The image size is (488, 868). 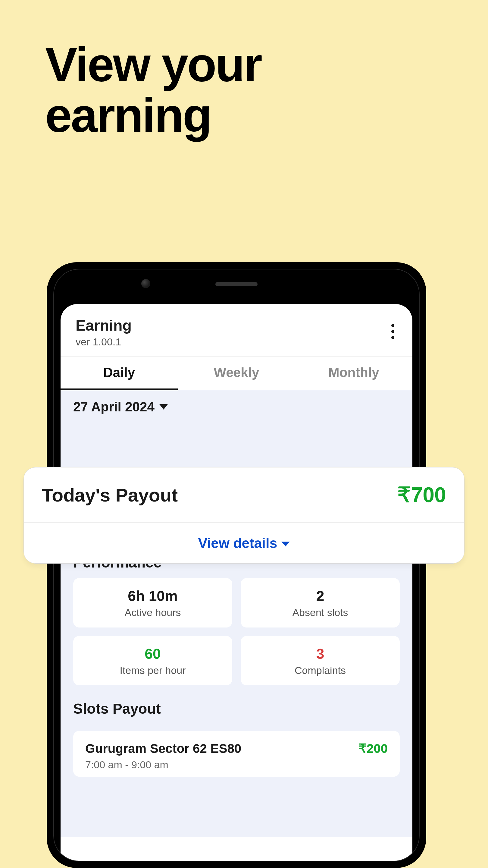 I want to click on app-version: ver 1.00.1, so click(x=104, y=342).